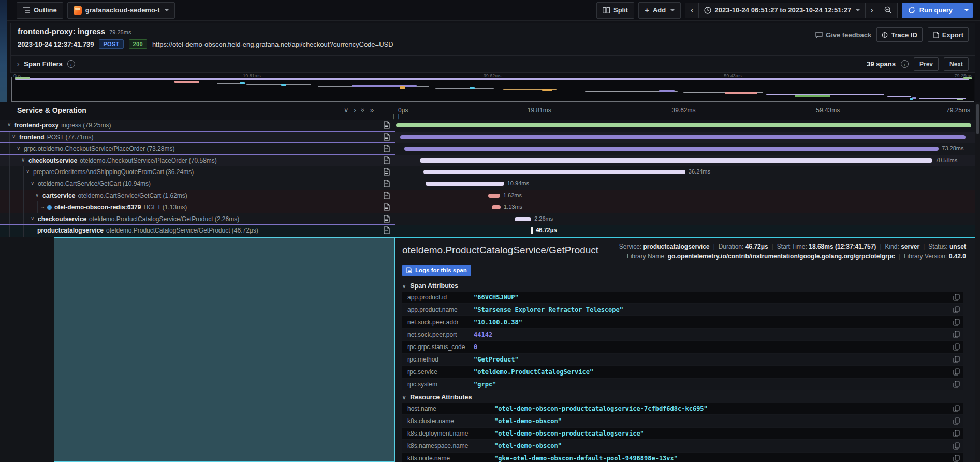 Image resolution: width=980 pixels, height=462 pixels. What do you see at coordinates (549, 310) in the screenshot?
I see `attribute-value: "Starsense Explorer Refractor Telescope"` at bounding box center [549, 310].